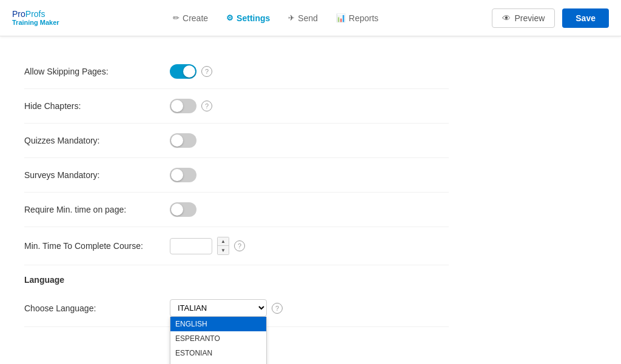 This screenshot has width=621, height=364. What do you see at coordinates (248, 18) in the screenshot?
I see `nav-settings: ⚙ Settings` at bounding box center [248, 18].